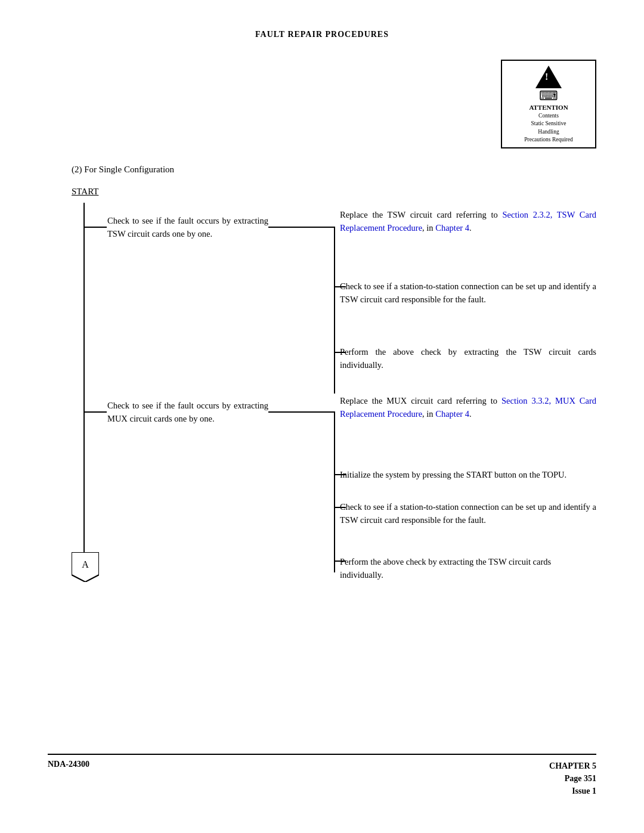 The height and width of the screenshot is (833, 644). Describe the element at coordinates (84, 388) in the screenshot. I see `left-rail-line` at that location.